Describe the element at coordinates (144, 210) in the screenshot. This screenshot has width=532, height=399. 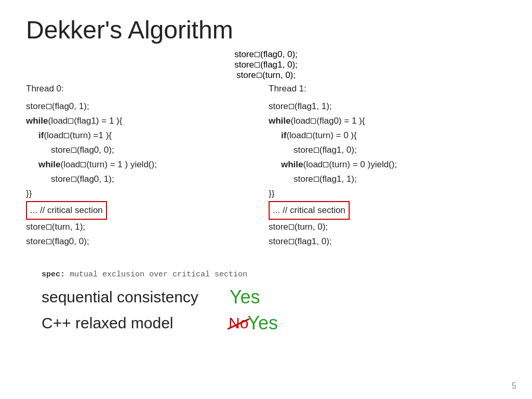
I see `thread0-critical: ... // critical section` at that location.